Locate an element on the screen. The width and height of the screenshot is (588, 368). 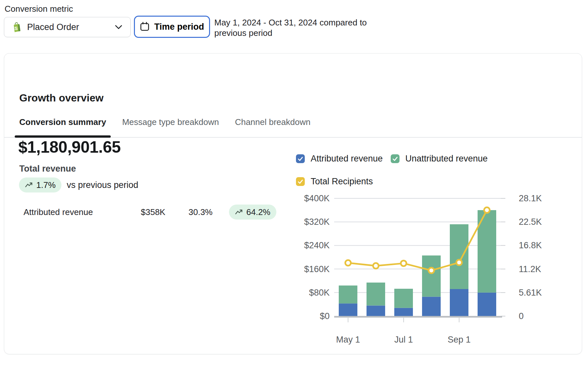
metric-row-percent: 30.3% is located at coordinates (201, 212).